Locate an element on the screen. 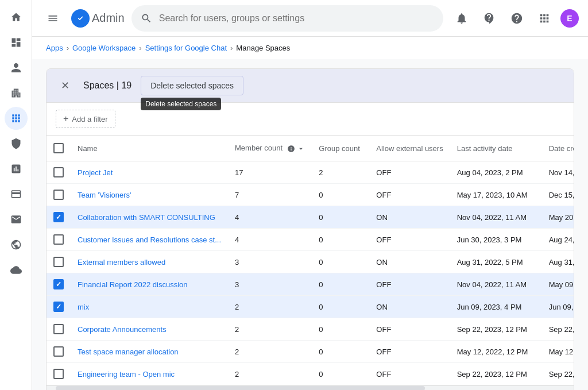  sidebar-item-billing is located at coordinates (16, 194).